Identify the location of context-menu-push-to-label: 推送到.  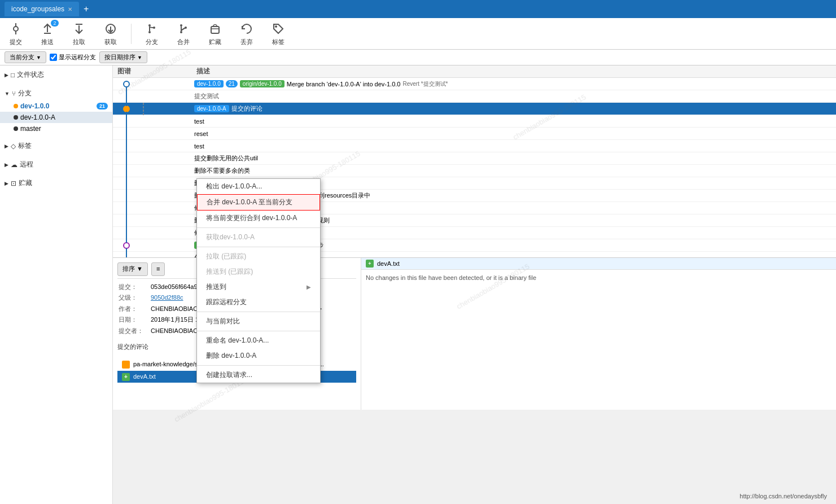
(216, 287).